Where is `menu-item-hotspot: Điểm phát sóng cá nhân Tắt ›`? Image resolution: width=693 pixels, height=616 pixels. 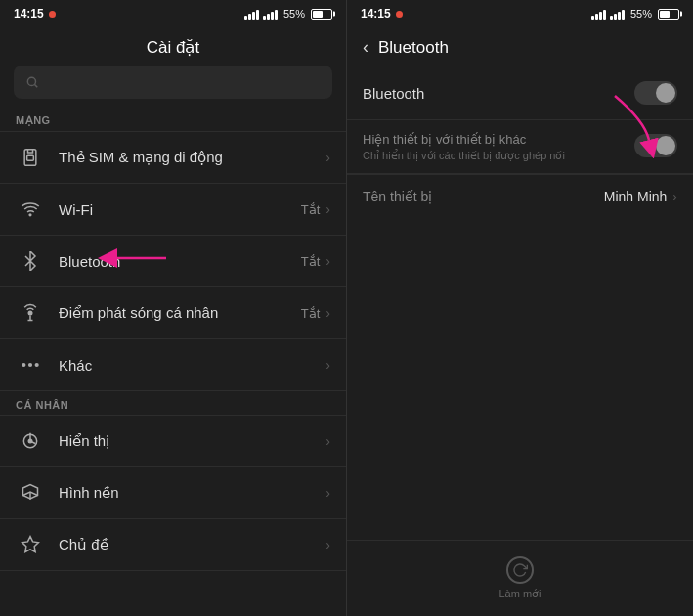
menu-item-hotspot: Điểm phát sóng cá nhân Tắt › is located at coordinates (173, 313).